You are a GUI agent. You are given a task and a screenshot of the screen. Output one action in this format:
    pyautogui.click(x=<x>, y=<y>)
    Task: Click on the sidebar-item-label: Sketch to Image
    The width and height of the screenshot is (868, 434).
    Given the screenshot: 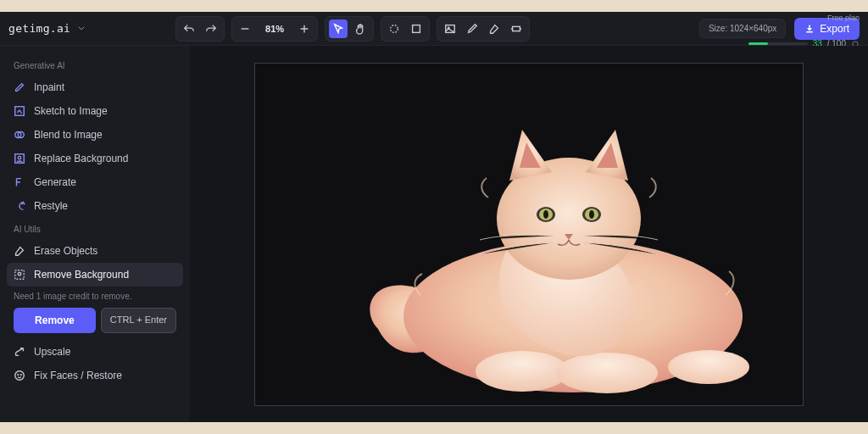 What is the action you would take?
    pyautogui.click(x=71, y=111)
    